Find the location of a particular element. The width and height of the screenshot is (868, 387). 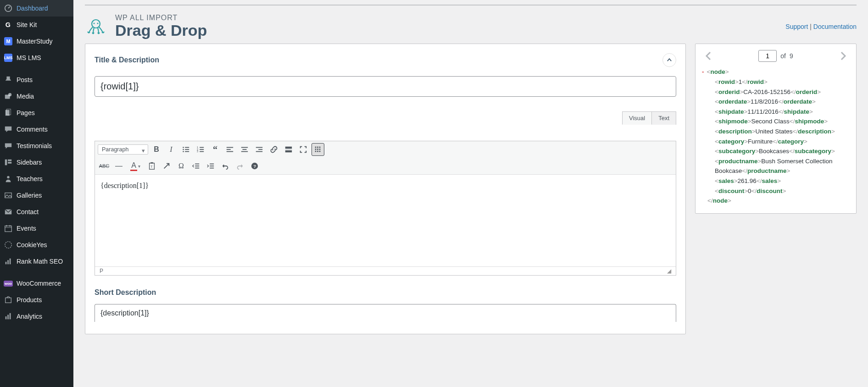

editor-tab-visual: Visual is located at coordinates (637, 118).